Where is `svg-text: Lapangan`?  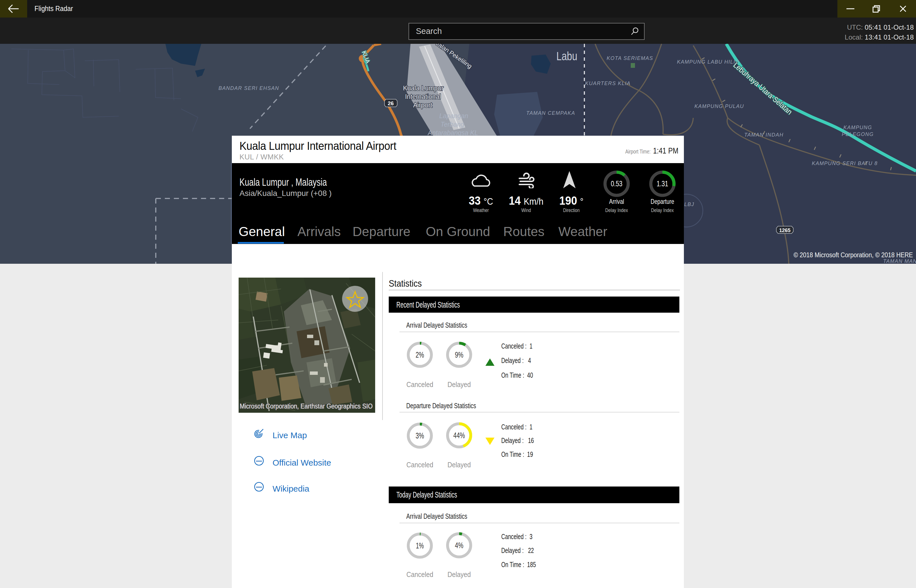
svg-text: Lapangan is located at coordinates (454, 116).